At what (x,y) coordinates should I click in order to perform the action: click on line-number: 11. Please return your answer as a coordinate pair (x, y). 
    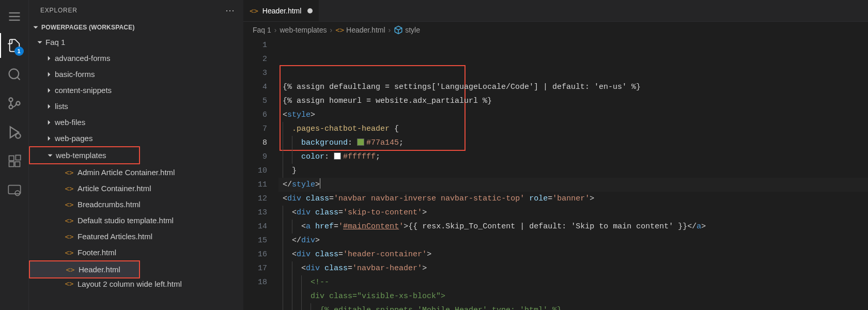
    Looking at the image, I should click on (255, 185).